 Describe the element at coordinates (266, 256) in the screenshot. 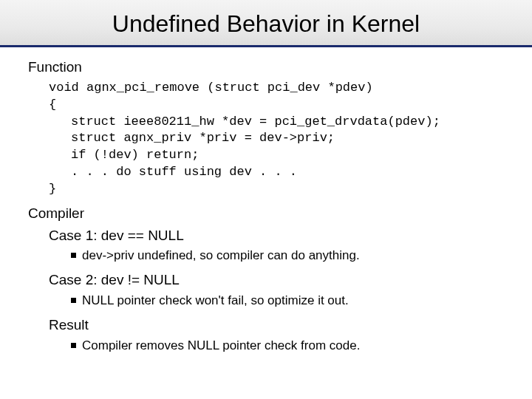

I see `case1-bullet: dev->priv undefined, so compiler can do …` at that location.